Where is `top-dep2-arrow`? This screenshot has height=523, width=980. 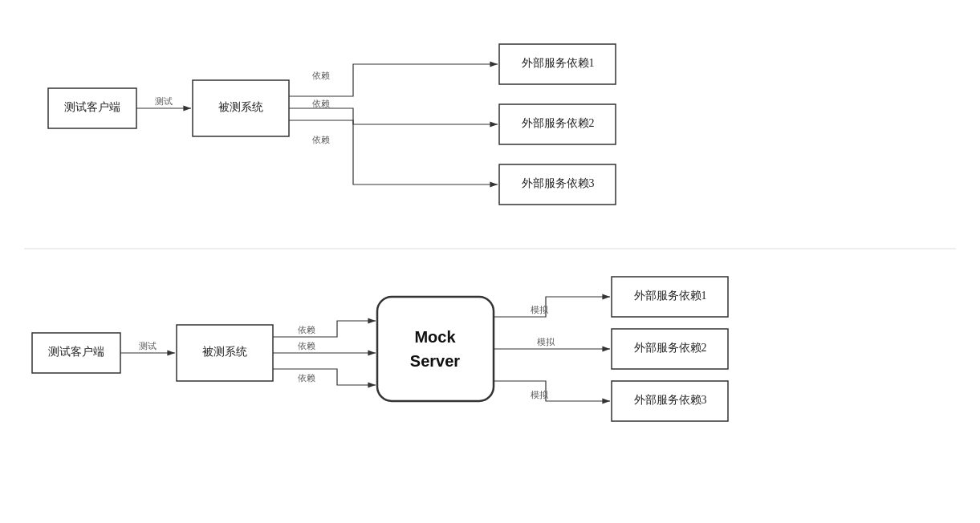 top-dep2-arrow is located at coordinates (393, 116).